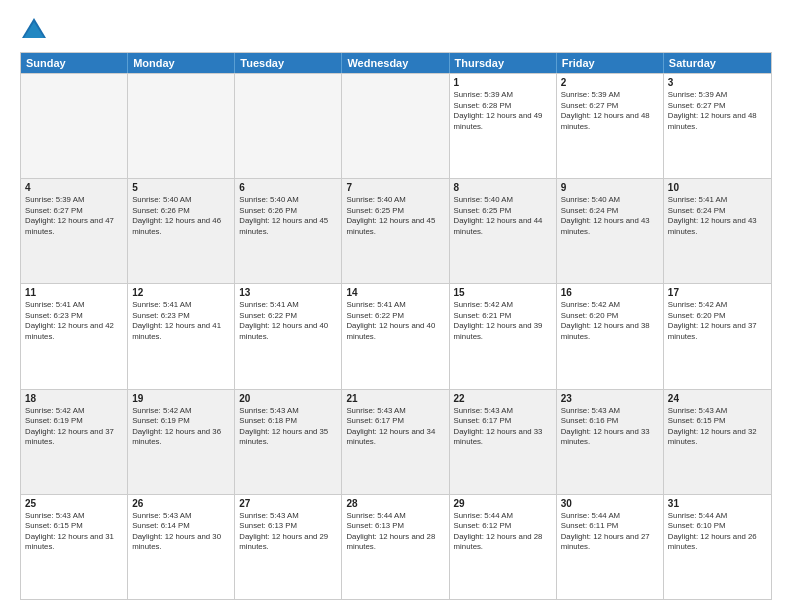  What do you see at coordinates (181, 292) in the screenshot?
I see `day-number: 12` at bounding box center [181, 292].